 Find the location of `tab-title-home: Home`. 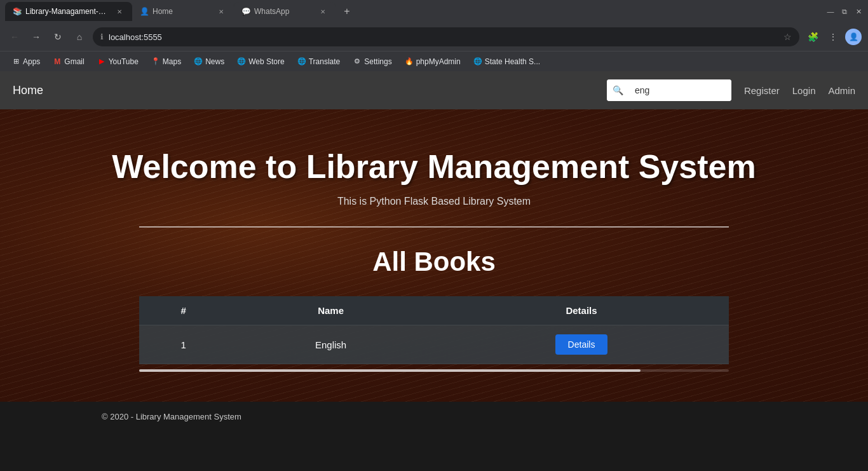

tab-title-home: Home is located at coordinates (182, 11).